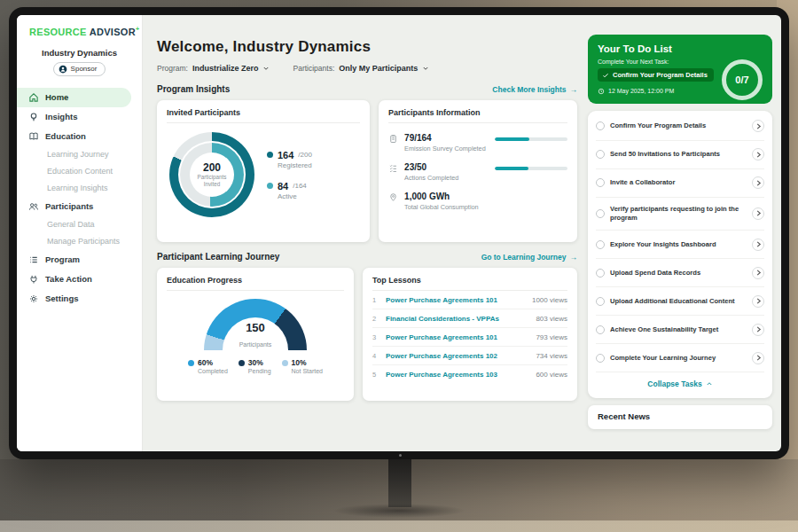 This screenshot has width=798, height=532. Describe the element at coordinates (445, 149) in the screenshot. I see `stat-label: Emission Survey Completed` at that location.